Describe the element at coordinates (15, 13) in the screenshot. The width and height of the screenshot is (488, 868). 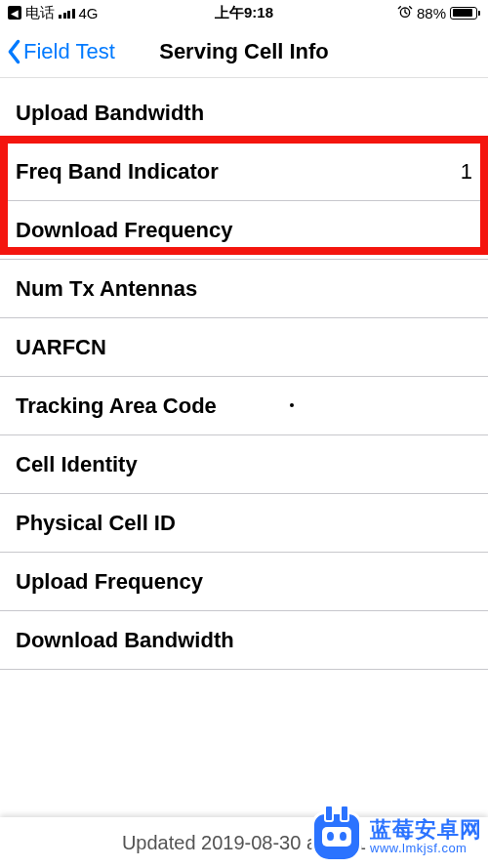
I see `app-return-icon: ◀` at that location.